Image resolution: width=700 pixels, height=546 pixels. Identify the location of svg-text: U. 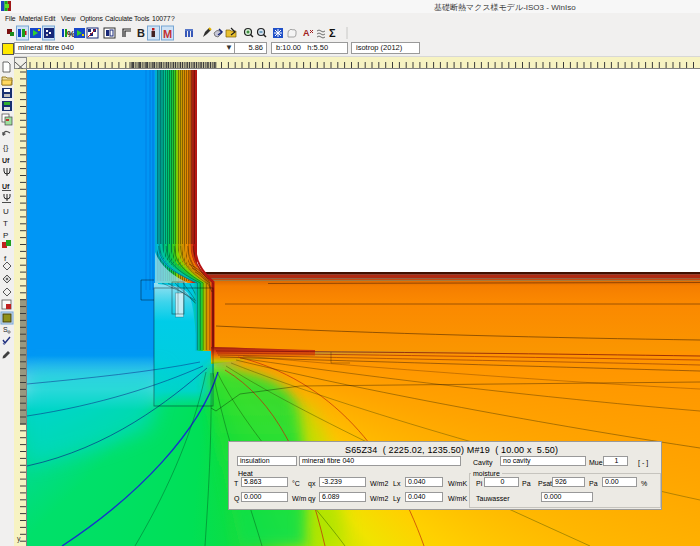
(6, 212).